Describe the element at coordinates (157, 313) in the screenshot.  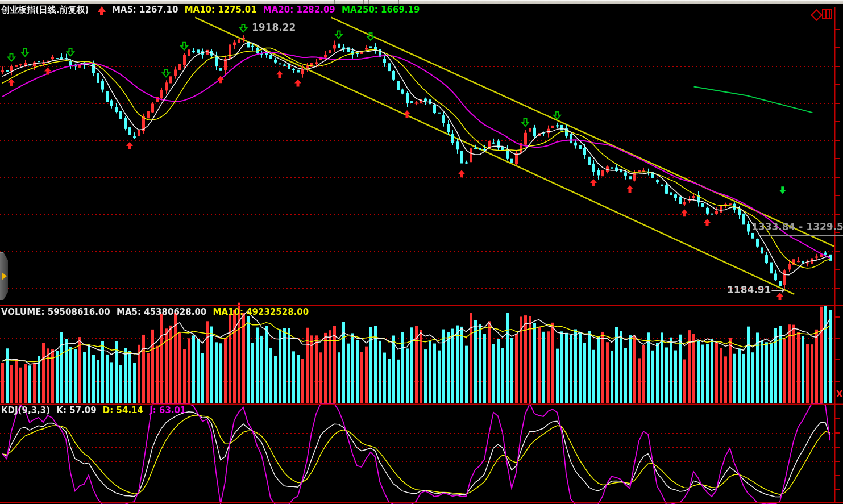
I see `volume-pane-header: VOLUME: 59508616.00 MA5: 45380628.00 MA1…` at that location.